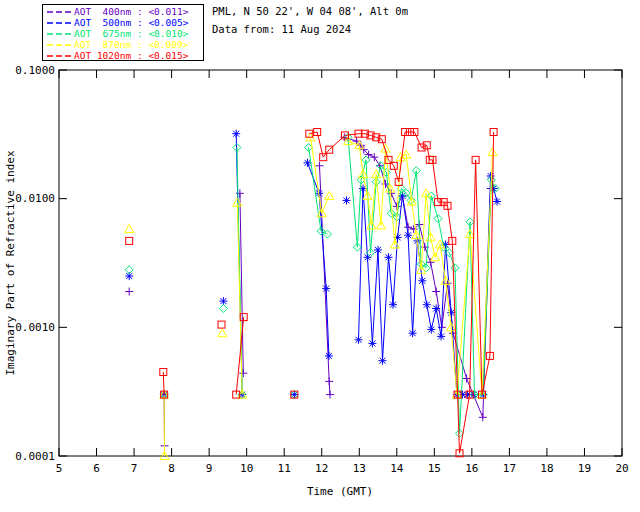  What do you see at coordinates (472, 468) in the screenshot?
I see `x-tick-label: 16` at bounding box center [472, 468].